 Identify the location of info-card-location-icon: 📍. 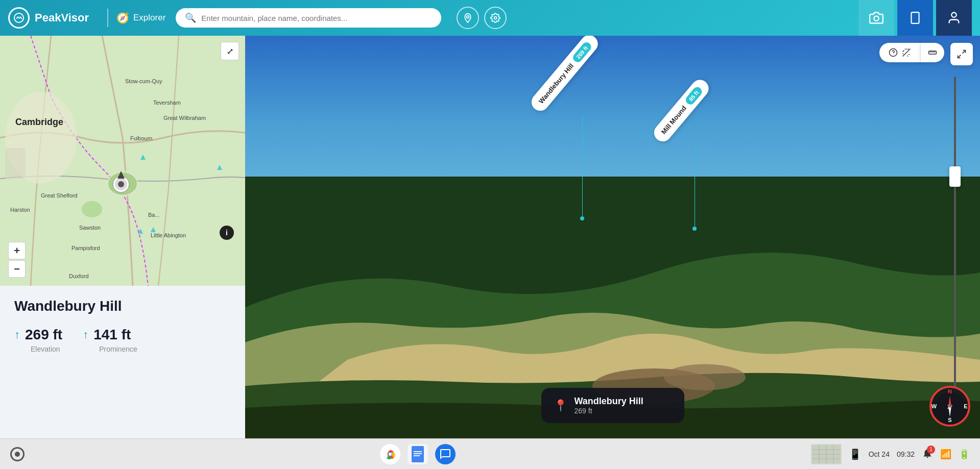
(561, 406).